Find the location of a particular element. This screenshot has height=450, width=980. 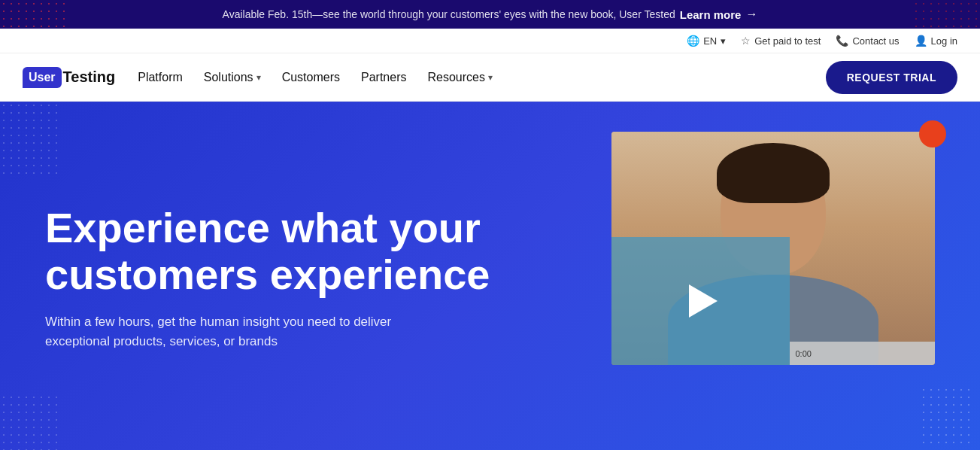

contact-link: 📞 Contact us is located at coordinates (867, 41).